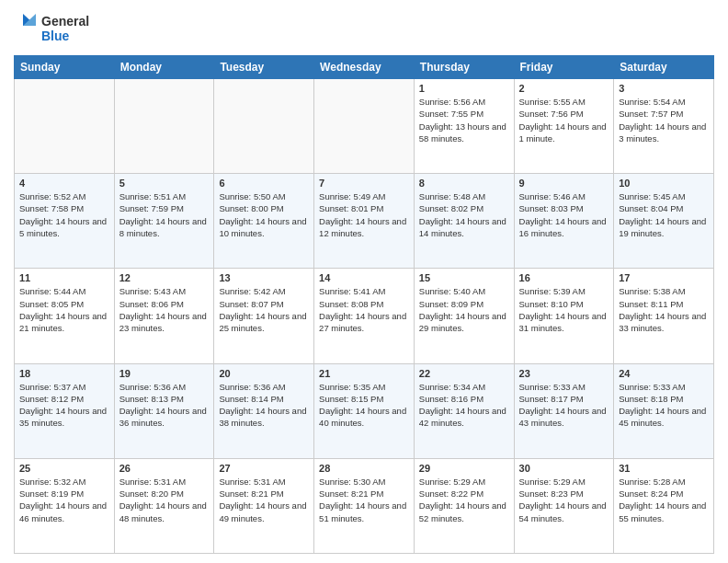  What do you see at coordinates (364, 500) in the screenshot?
I see `sun-info: Sunrise: 5:30 AMSunset: 8:21 PMDaylight:…` at bounding box center [364, 500].